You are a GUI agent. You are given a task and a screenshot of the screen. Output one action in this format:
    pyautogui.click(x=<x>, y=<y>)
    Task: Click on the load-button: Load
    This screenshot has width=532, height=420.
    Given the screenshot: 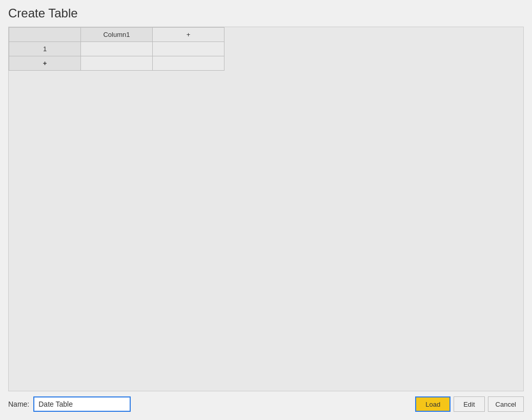 What is the action you would take?
    pyautogui.click(x=433, y=404)
    